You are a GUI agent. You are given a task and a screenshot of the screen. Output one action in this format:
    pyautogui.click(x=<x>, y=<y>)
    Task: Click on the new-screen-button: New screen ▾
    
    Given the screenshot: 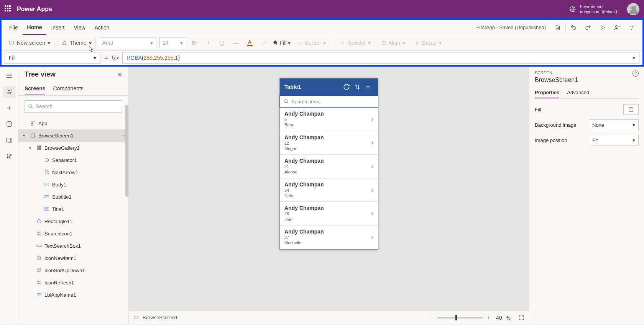 What is the action you would take?
    pyautogui.click(x=30, y=43)
    